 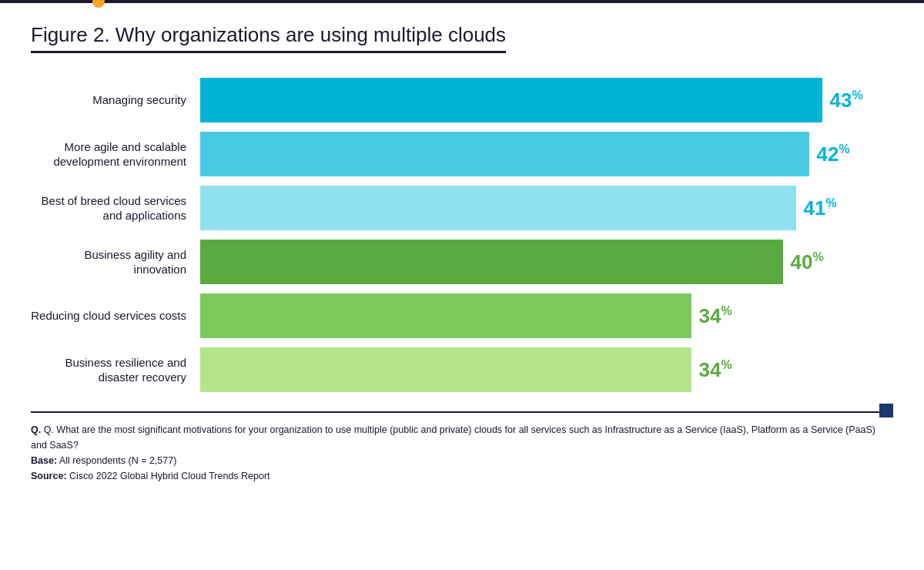 I want to click on bar-row: Best of breed cloud services and applica…, so click(x=462, y=208).